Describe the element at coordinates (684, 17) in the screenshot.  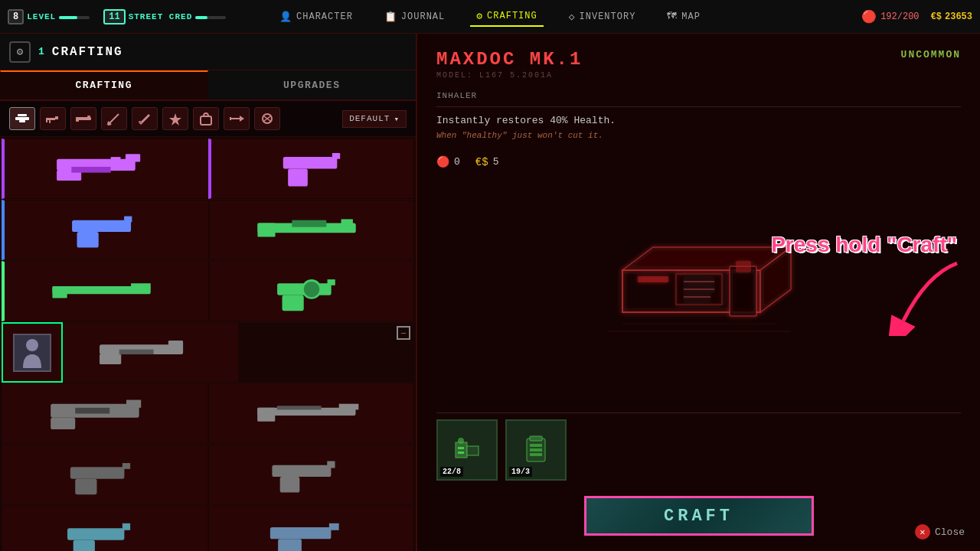
I see `nav-map: 🗺 MAP` at that location.